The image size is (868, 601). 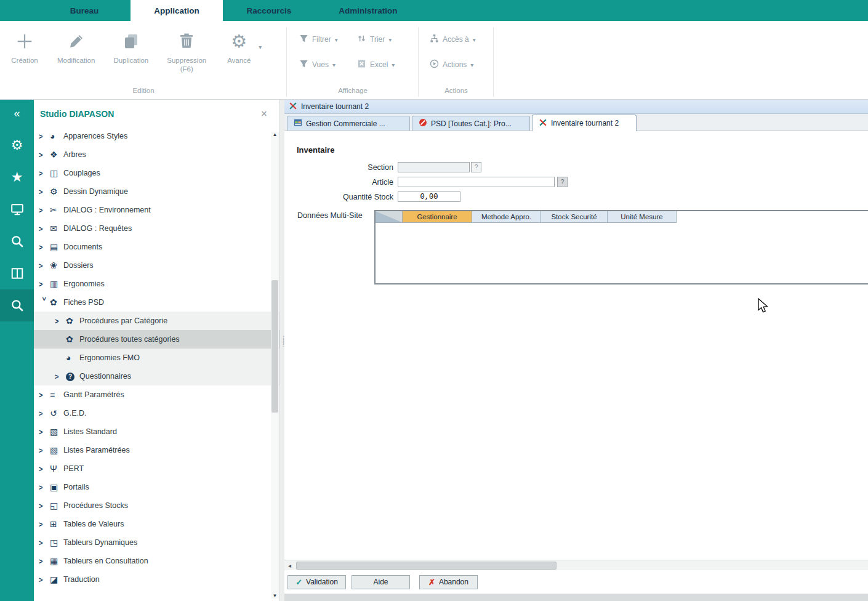 I want to click on tab-label: Gestion Commerciale ..., so click(x=346, y=124).